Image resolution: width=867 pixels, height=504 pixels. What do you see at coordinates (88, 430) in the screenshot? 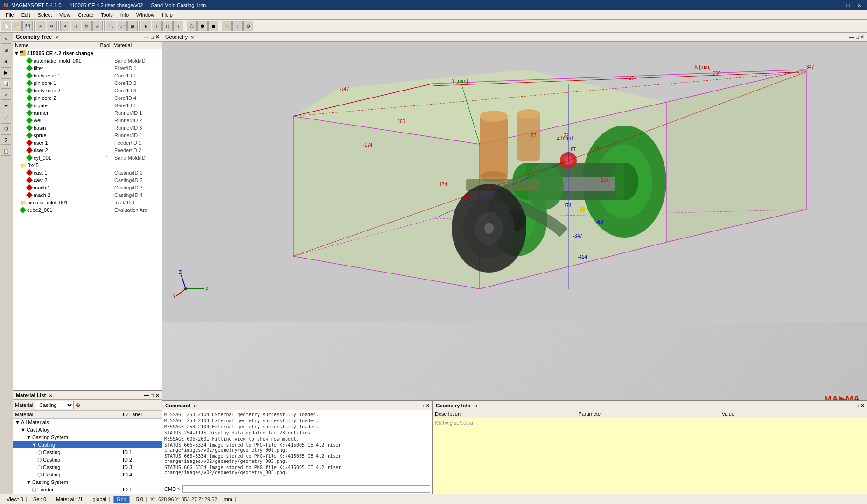
I see `mat-item: ▼Cast Alloy` at bounding box center [88, 430].